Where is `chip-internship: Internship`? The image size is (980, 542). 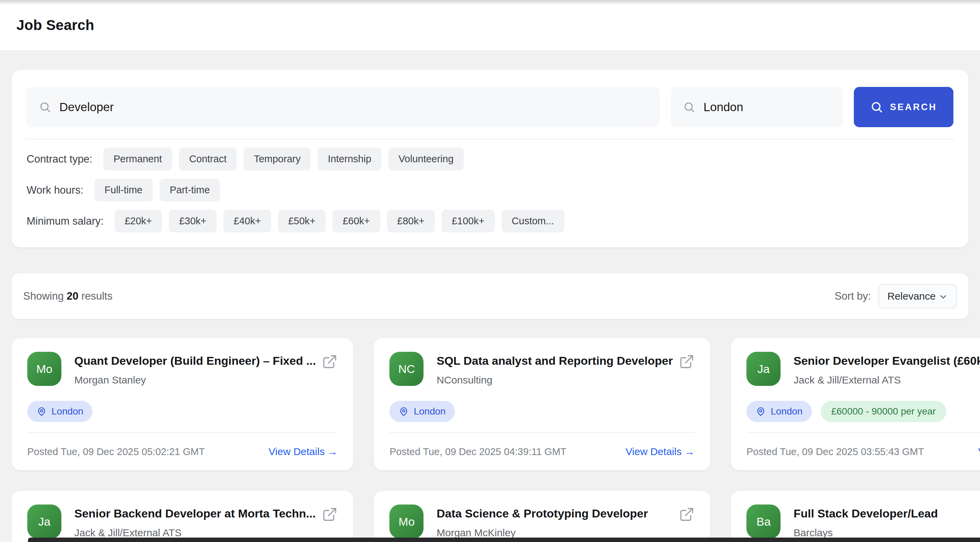
chip-internship: Internship is located at coordinates (349, 159).